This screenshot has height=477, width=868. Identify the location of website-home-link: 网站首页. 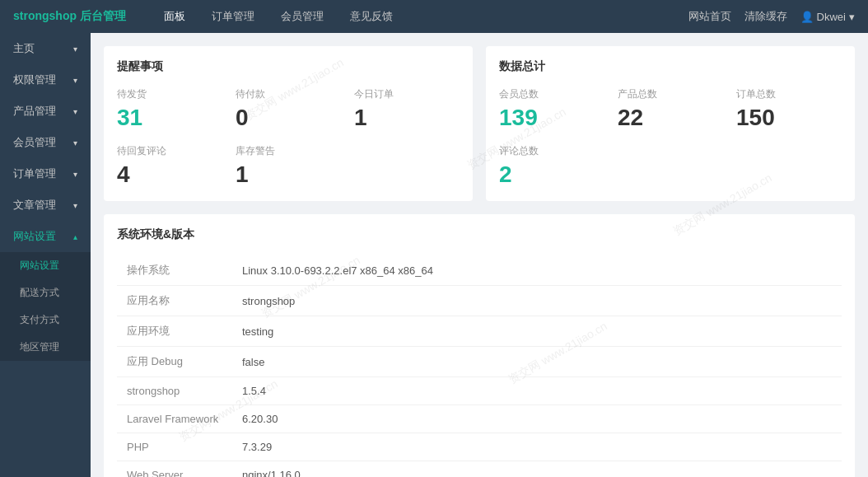
(710, 16).